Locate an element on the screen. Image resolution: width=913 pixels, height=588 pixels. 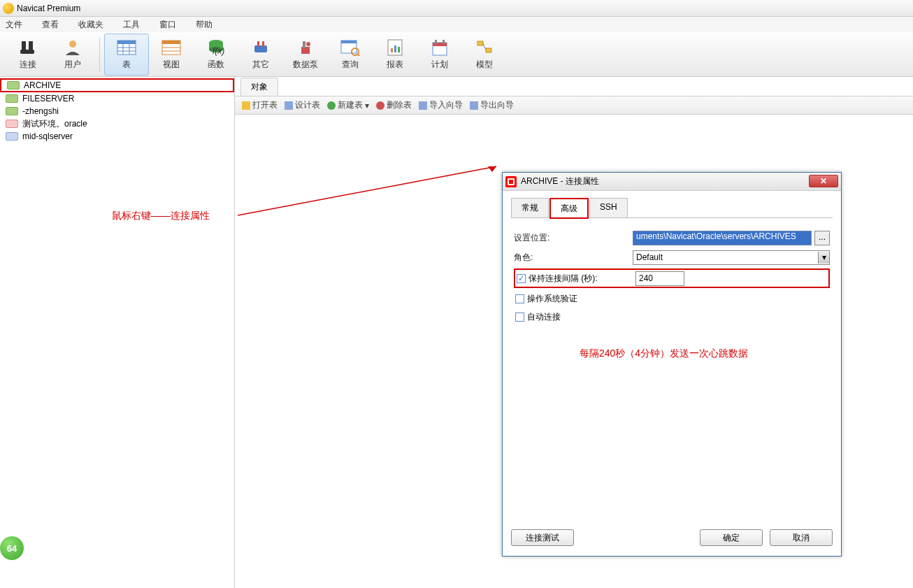
svg-text: f(x) is located at coordinates (218, 51).